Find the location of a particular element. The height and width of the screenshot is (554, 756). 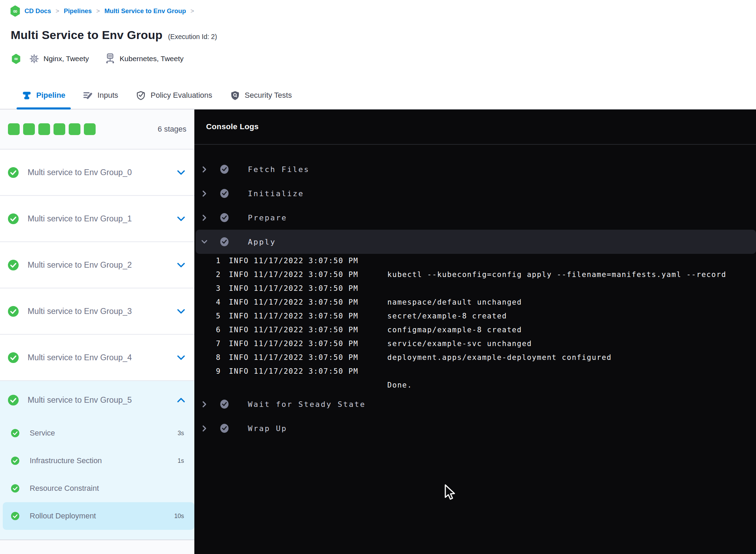

log-line-tail: Done. is located at coordinates (475, 385).